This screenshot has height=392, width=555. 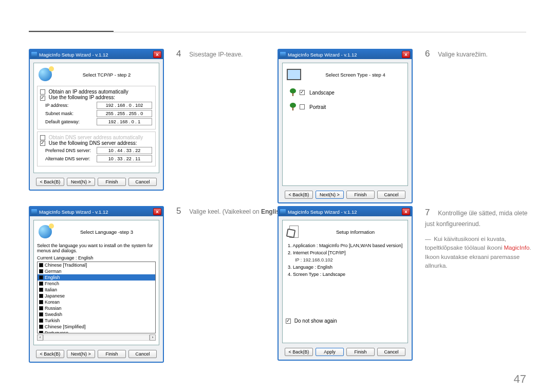 What do you see at coordinates (345, 126) in the screenshot?
I see `wizard-step4-window: MagicInfo Setup Wizard - v.1.12 × Select…` at bounding box center [345, 126].